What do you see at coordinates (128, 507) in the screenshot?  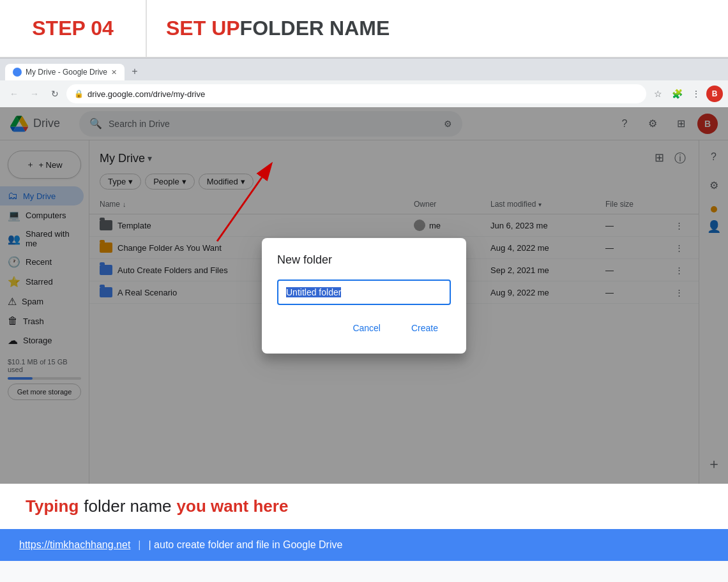 I see `typing-label-rest: folder name` at bounding box center [128, 507].